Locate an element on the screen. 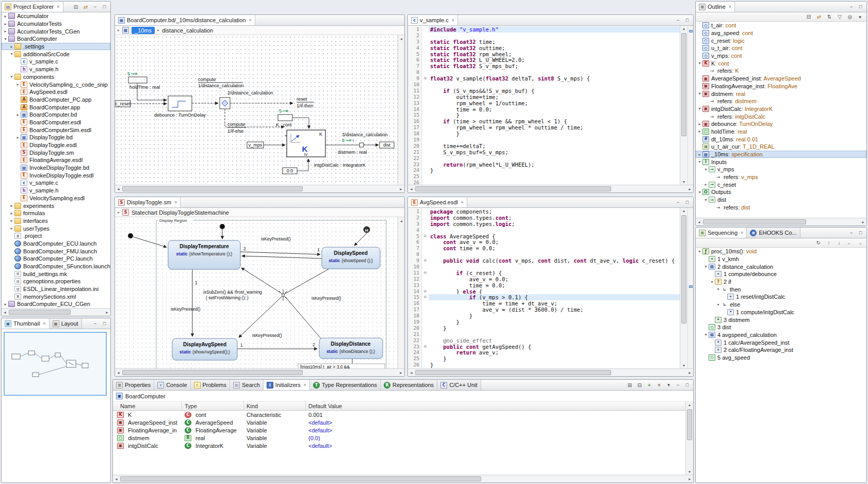 The height and width of the screenshot is (484, 868). tab-layout: ▦ Layout is located at coordinates (66, 324).